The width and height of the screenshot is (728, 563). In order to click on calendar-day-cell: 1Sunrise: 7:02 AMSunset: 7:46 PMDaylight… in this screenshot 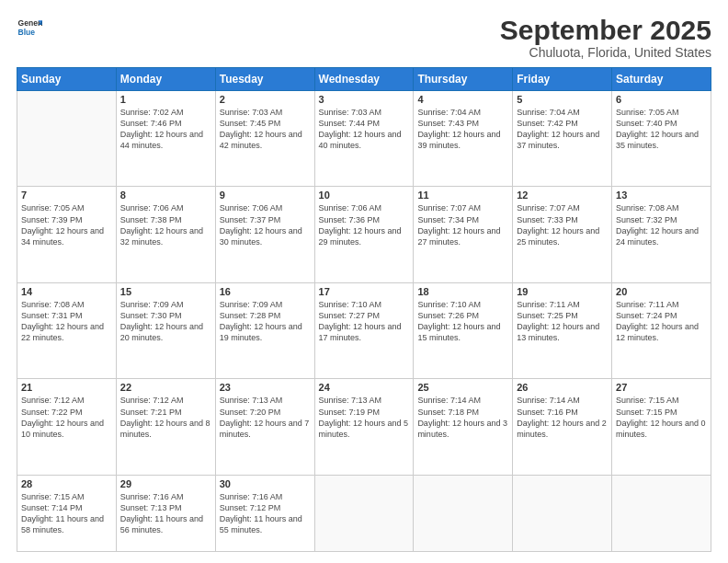, I will do `click(165, 139)`.